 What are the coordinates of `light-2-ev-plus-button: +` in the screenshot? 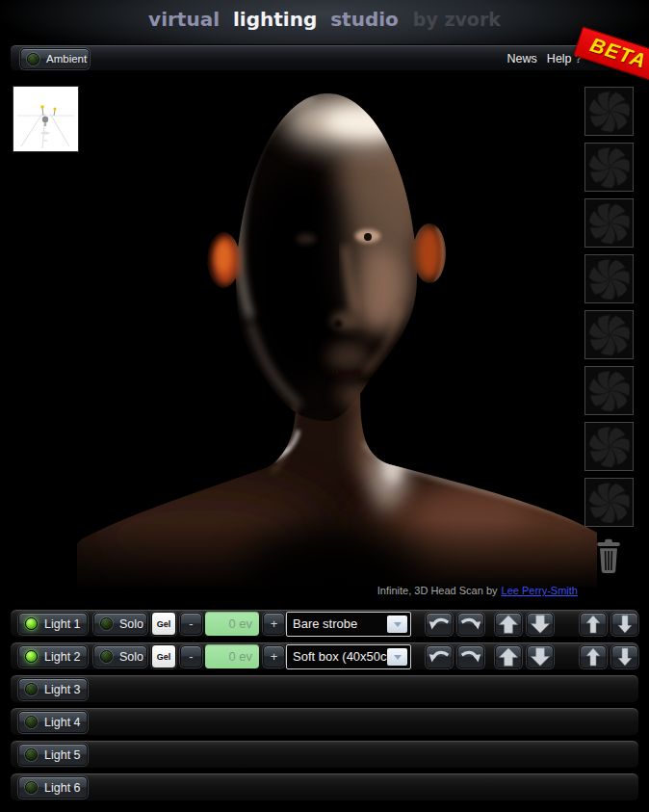 It's located at (273, 657).